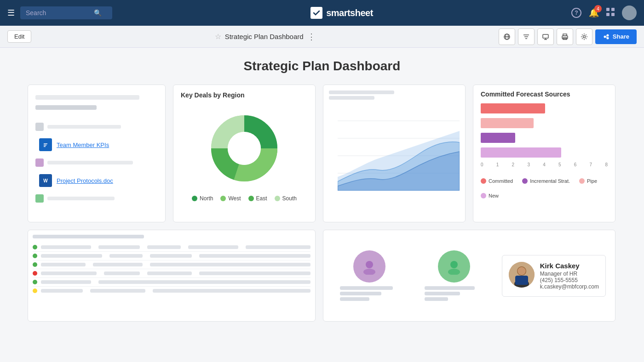  I want to click on secondary-toolbar: Edit ☆ Strategic Plan Dashboard ⋮, so click(322, 37).